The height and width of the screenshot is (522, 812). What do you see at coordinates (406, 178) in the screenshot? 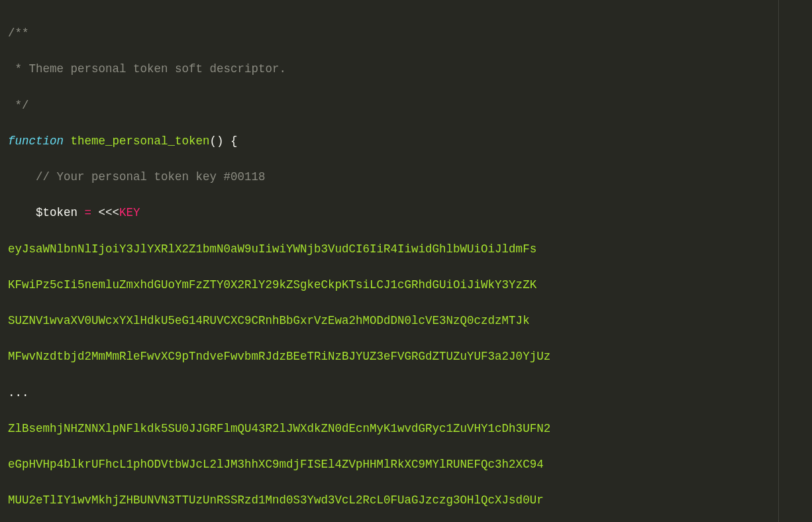
I see `code-line: // Your personal token key #00118` at bounding box center [406, 178].